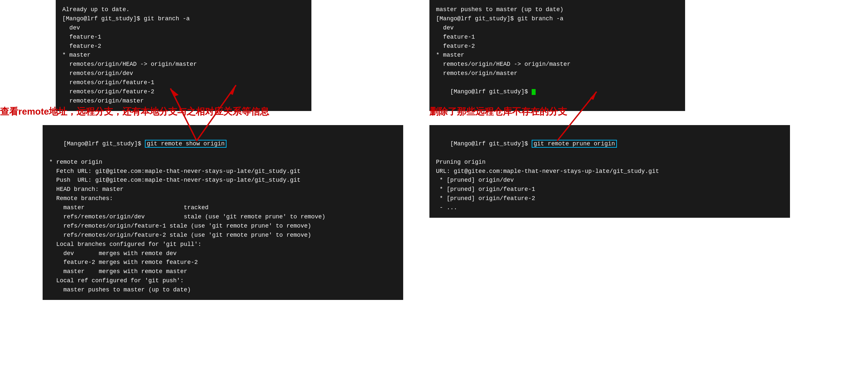 The height and width of the screenshot is (370, 868). Describe the element at coordinates (183, 56) in the screenshot. I see `terminal-top-left: Already up to date. [Mango@lrf git_study…` at that location.